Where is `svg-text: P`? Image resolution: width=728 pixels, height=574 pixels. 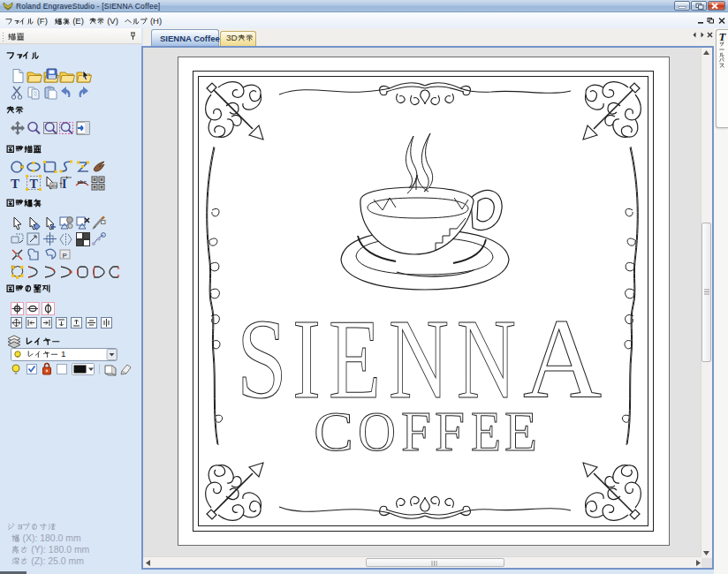
svg-text: P is located at coordinates (65, 256).